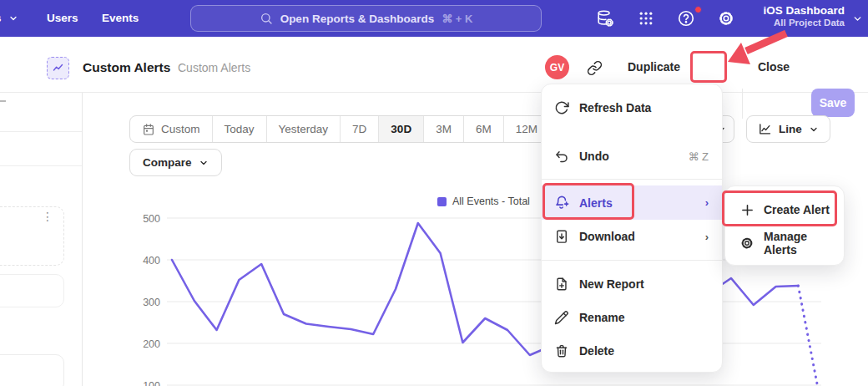 The height and width of the screenshot is (386, 868). What do you see at coordinates (562, 317) in the screenshot?
I see `pencil-icon` at bounding box center [562, 317].